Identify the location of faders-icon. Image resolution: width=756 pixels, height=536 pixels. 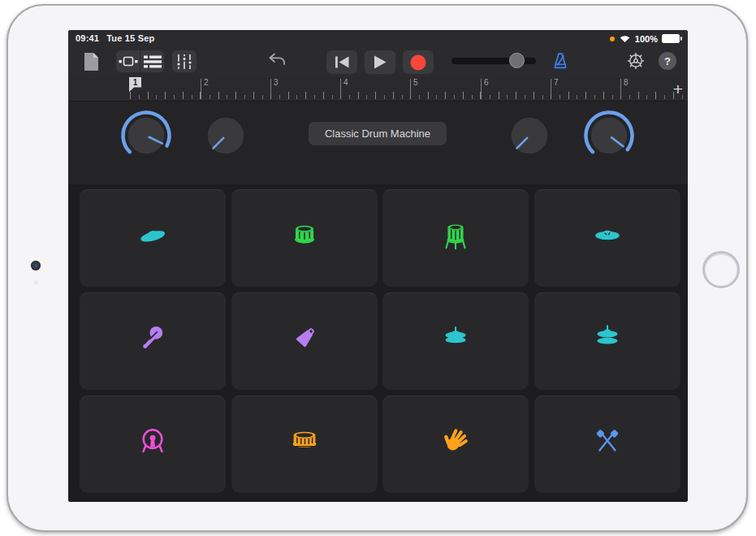
(184, 62).